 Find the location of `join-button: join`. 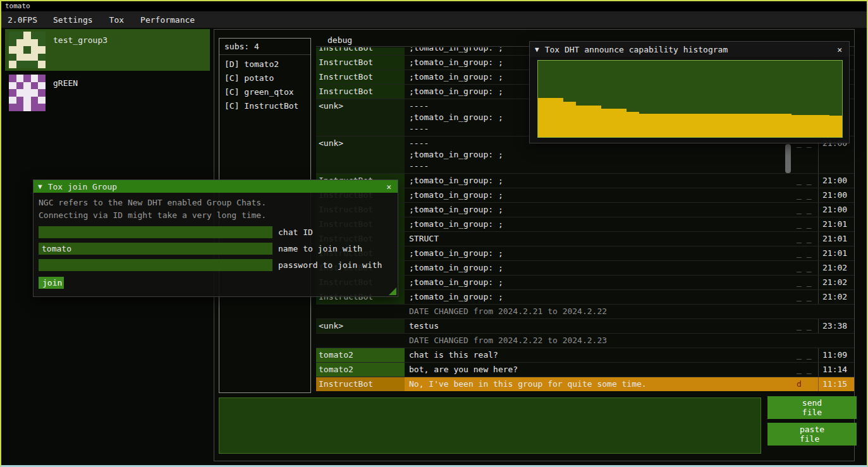

join-button: join is located at coordinates (51, 283).